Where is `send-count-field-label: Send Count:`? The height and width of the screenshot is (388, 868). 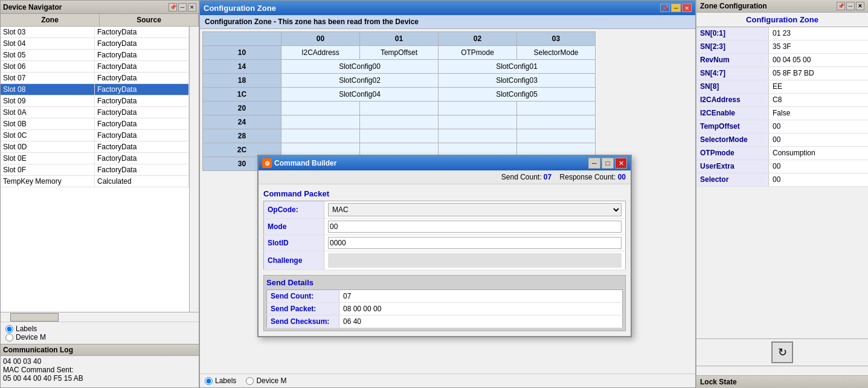
send-count-field-label: Send Count: is located at coordinates (303, 296).